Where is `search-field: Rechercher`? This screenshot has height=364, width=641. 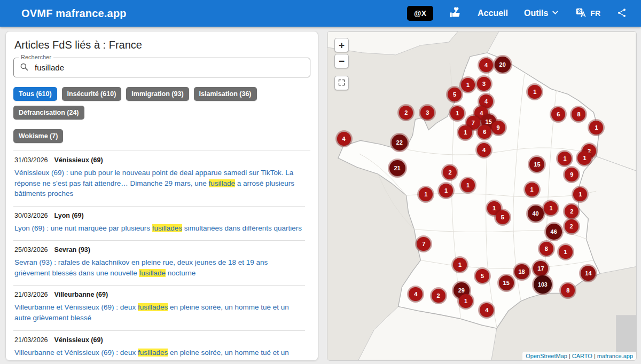
search-field: Rechercher is located at coordinates (162, 67).